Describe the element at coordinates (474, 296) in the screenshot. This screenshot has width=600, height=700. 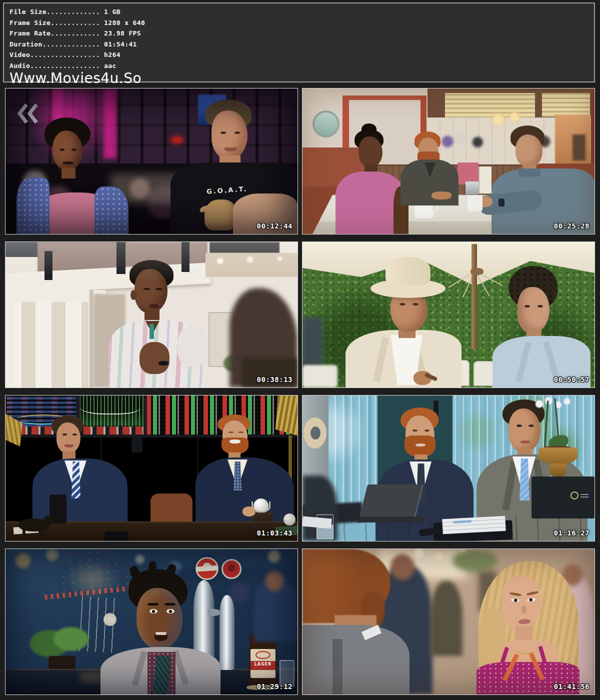
I see `umbrella-pole` at that location.